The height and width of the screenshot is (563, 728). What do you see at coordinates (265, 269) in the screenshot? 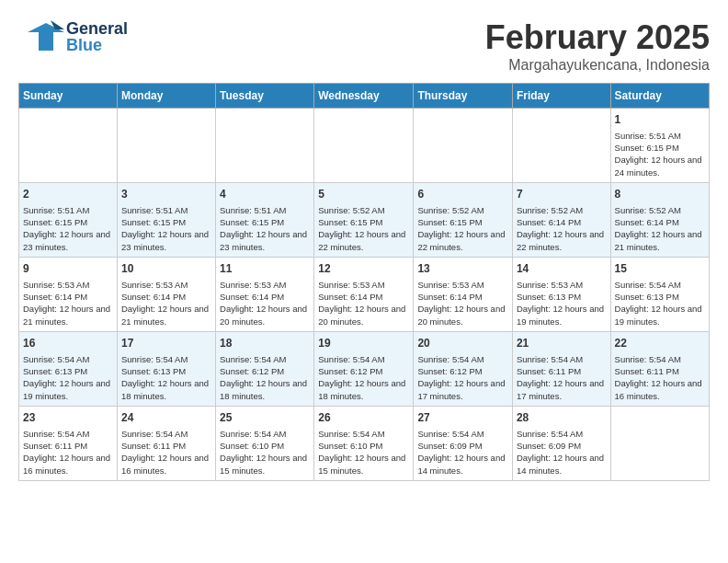
I see `day-number: 11` at bounding box center [265, 269].